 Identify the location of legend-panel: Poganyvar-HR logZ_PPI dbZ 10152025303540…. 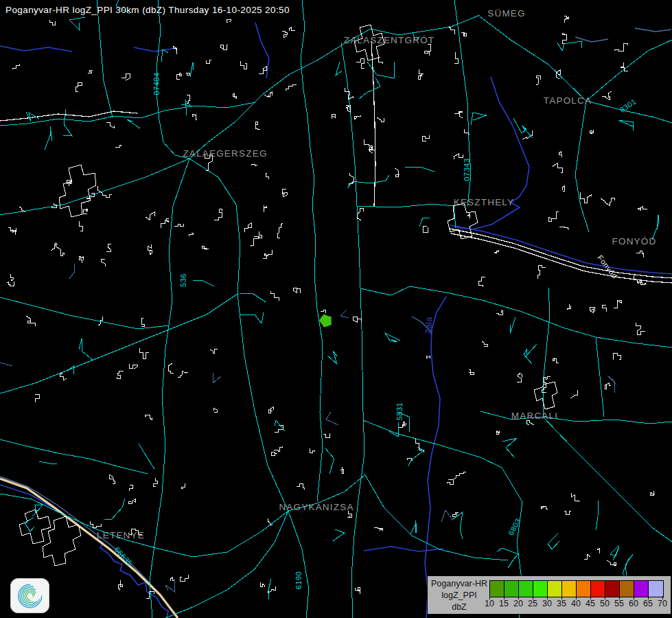
(549, 595).